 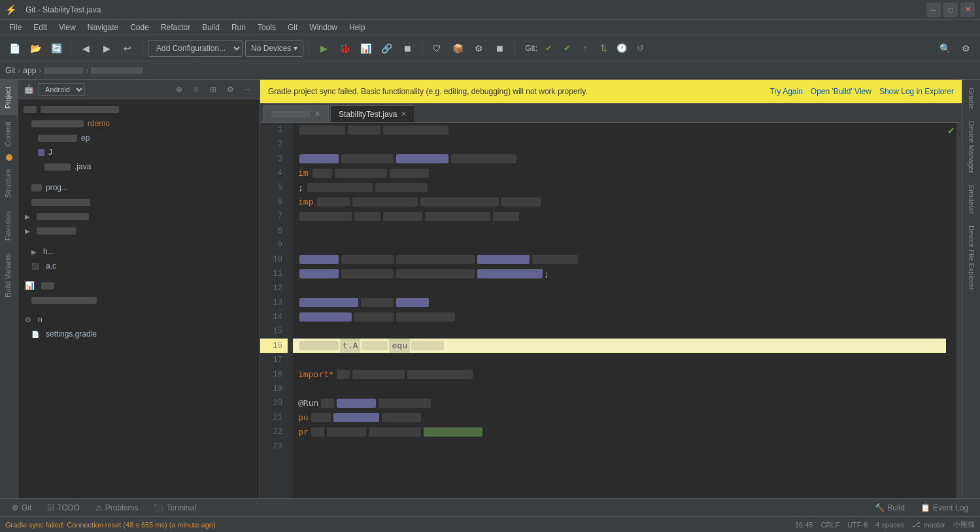 What do you see at coordinates (404, 114) in the screenshot?
I see `tab-close-active: ✕` at bounding box center [404, 114].